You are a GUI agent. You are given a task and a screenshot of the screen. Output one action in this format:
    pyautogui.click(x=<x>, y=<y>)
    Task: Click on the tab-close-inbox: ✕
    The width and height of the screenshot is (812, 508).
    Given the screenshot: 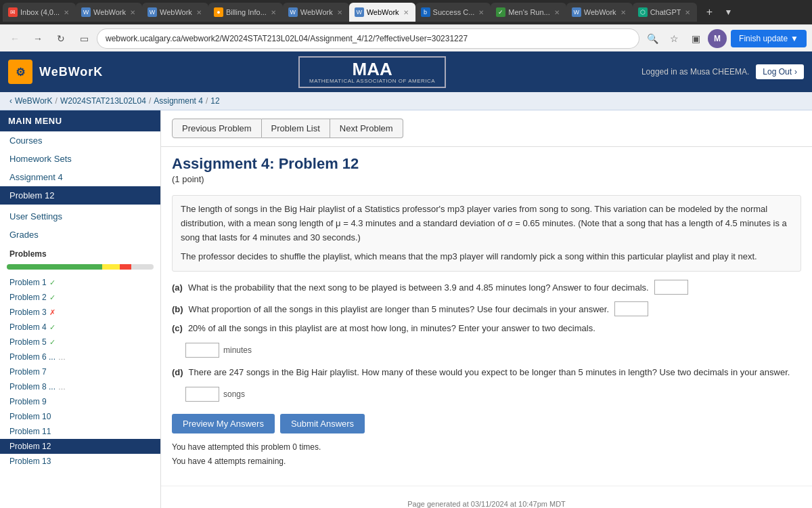 What is the action you would take?
    pyautogui.click(x=66, y=12)
    